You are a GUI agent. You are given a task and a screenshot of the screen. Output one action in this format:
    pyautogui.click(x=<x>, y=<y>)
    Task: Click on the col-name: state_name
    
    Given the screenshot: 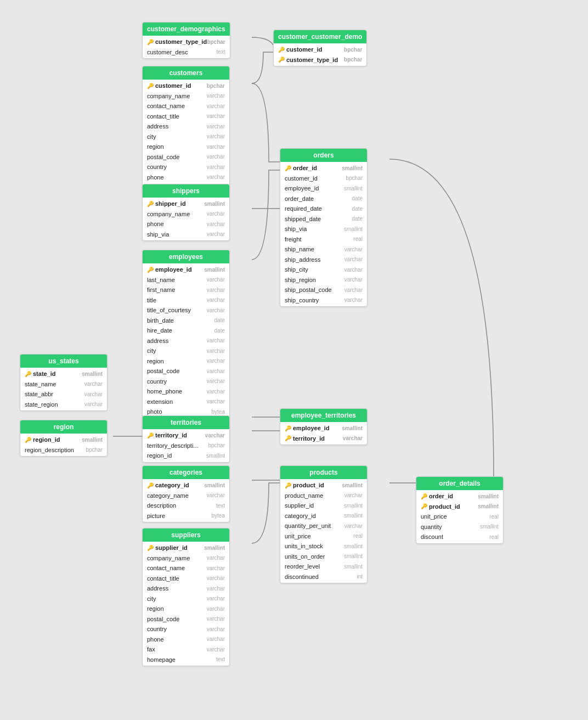 What is the action you would take?
    pyautogui.click(x=41, y=384)
    